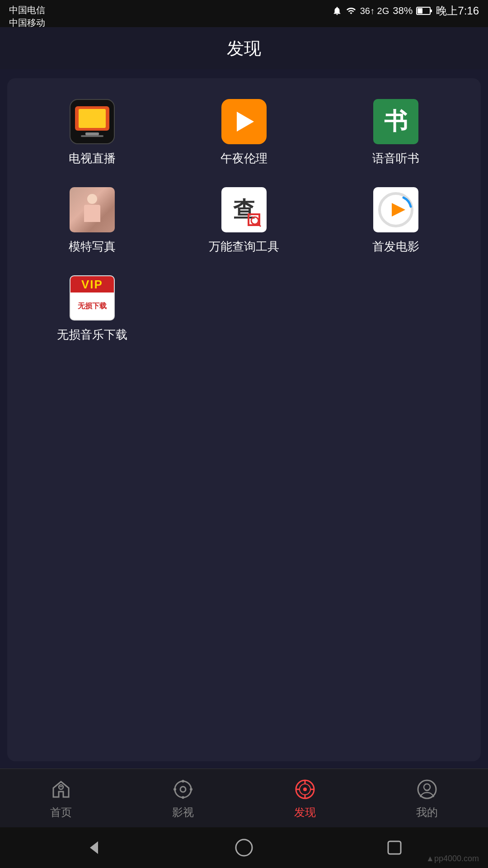  What do you see at coordinates (92, 310) in the screenshot?
I see `app-item-vip: VIP 无损下载 无损音乐下载` at bounding box center [92, 310].